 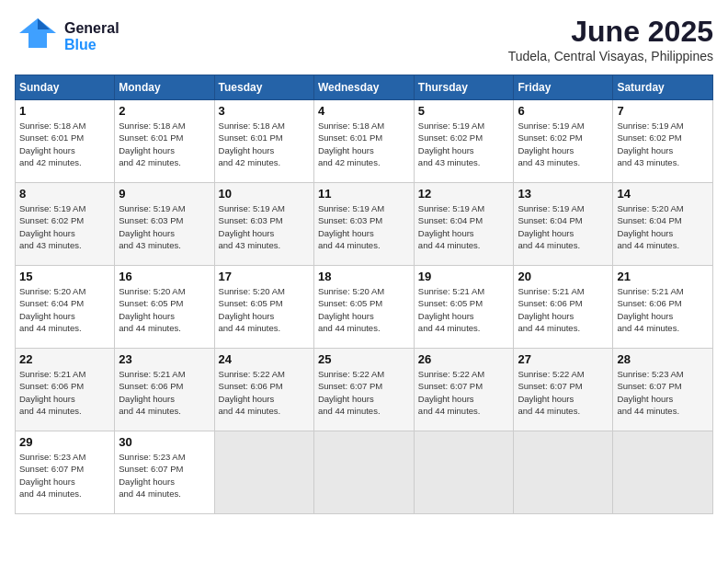 What do you see at coordinates (364, 307) in the screenshot?
I see `week-row-3: 15 Sunrise: 5:20 AM Sunset: 6:04 PM Dayl…` at bounding box center [364, 307].